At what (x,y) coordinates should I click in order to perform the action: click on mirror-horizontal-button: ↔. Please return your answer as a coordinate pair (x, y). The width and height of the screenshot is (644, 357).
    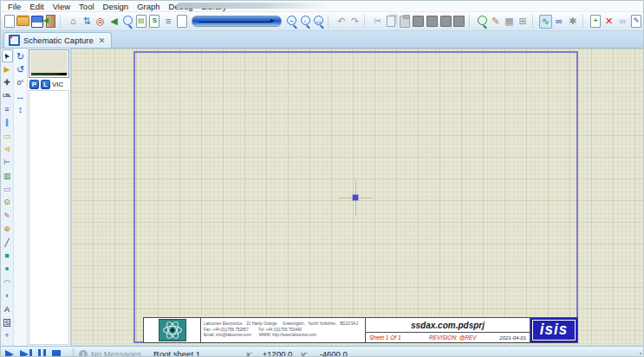
    Looking at the image, I should click on (21, 95).